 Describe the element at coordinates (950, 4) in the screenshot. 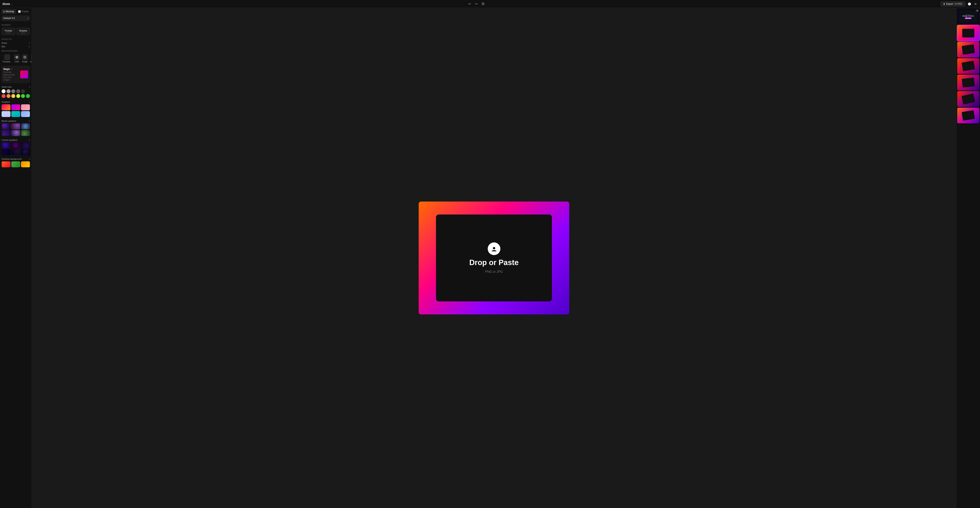

I see `export-label: Export` at that location.